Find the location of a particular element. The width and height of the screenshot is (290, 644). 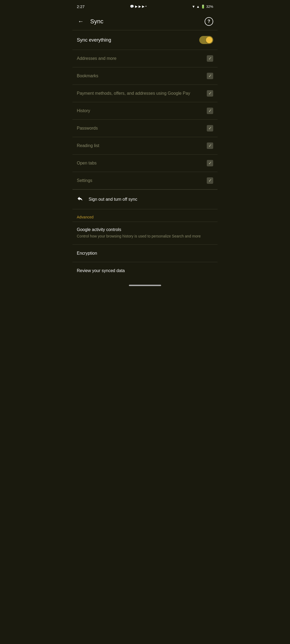

checkbox-label-payment: Payment methods, offers, and addresses u… is located at coordinates (142, 93).